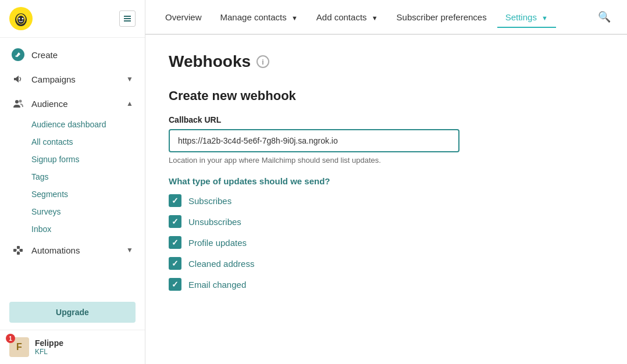  What do you see at coordinates (10, 338) in the screenshot?
I see `avatar-badge: 1` at bounding box center [10, 338].